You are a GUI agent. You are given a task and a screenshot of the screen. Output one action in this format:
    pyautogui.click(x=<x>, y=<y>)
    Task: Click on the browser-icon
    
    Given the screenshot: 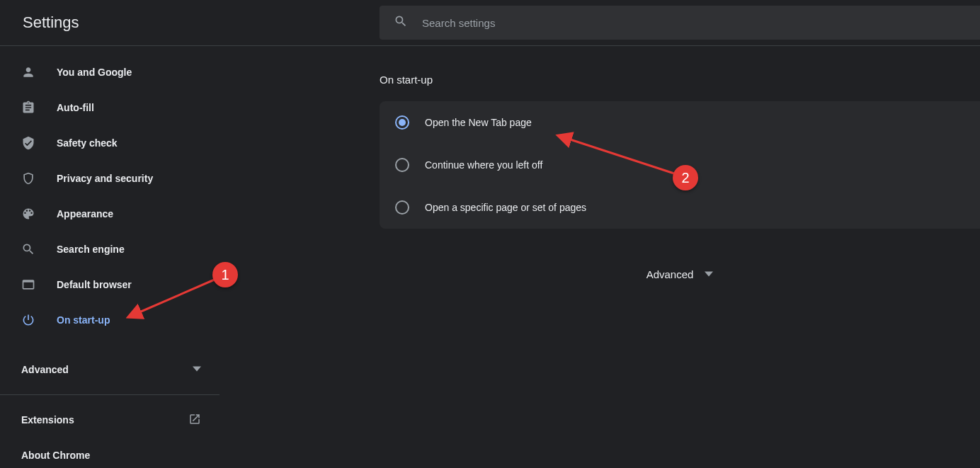 What is the action you would take?
    pyautogui.click(x=28, y=285)
    